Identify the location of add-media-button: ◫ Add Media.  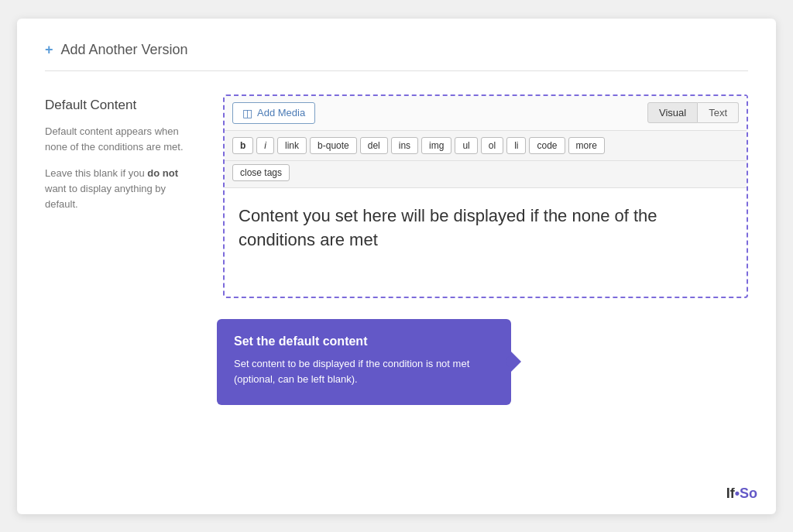
(274, 113).